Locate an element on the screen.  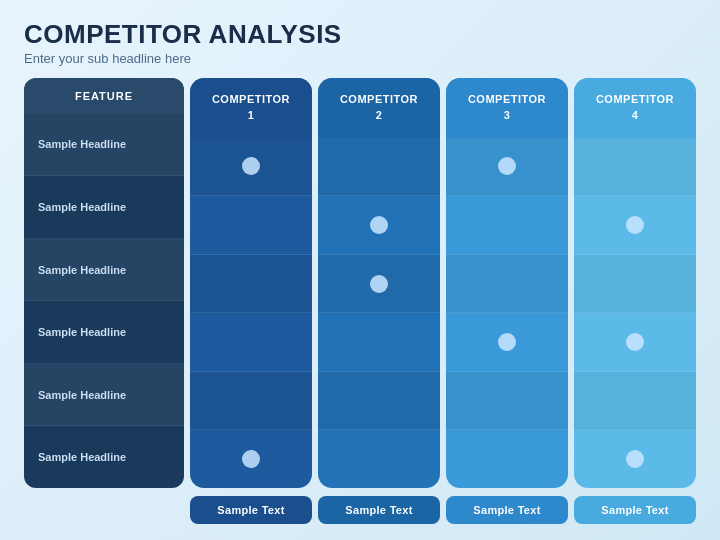
footer-spacer is located at coordinates (104, 510).